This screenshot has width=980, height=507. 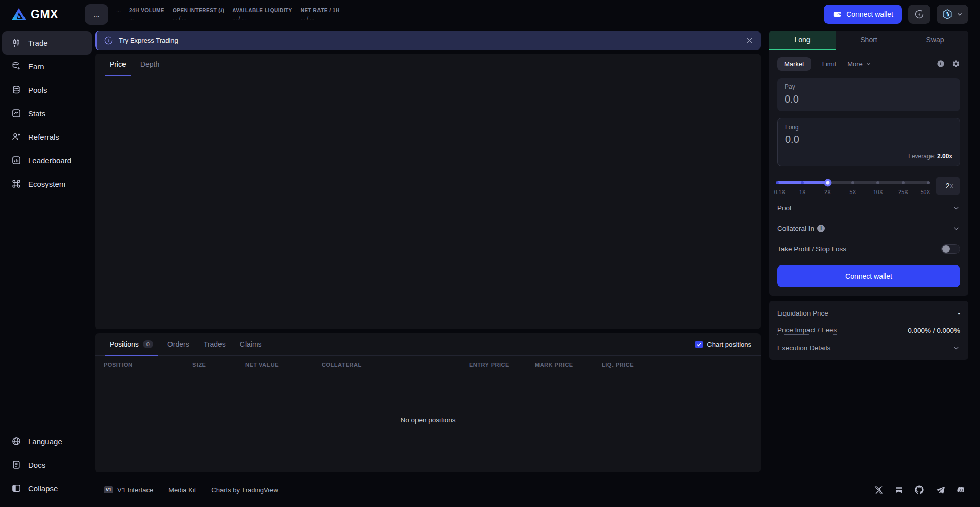 I want to click on slider-track, so click(x=853, y=183).